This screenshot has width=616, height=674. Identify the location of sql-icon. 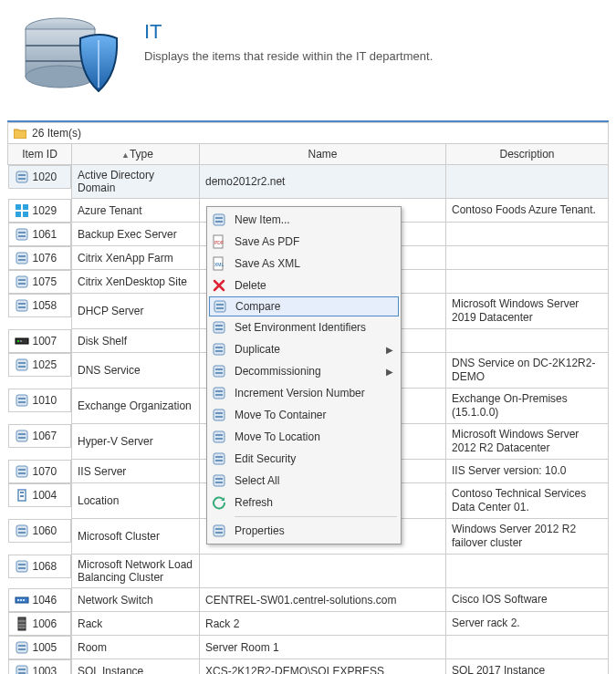
(22, 669).